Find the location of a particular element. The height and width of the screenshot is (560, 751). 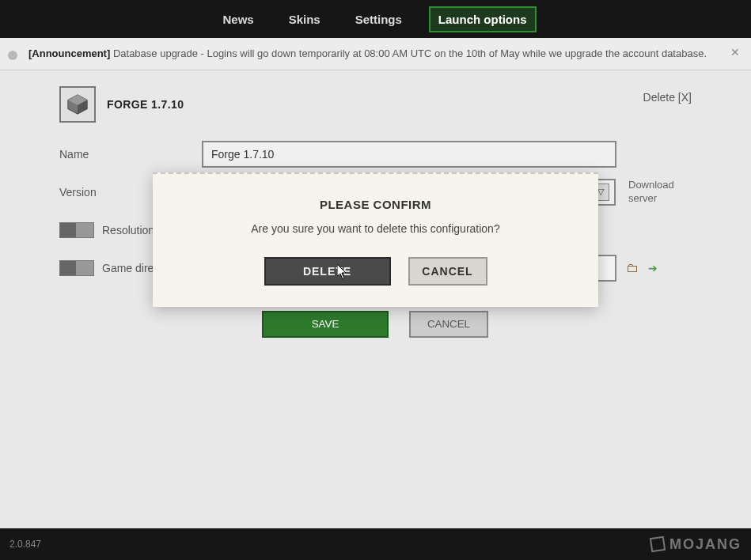

gamedir-toggle is located at coordinates (77, 268).